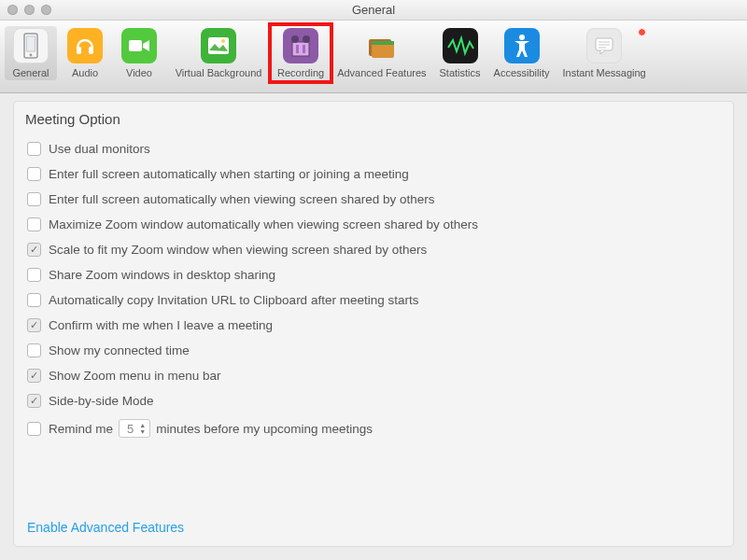 This screenshot has height=560, width=747. I want to click on option-label: Enter full screen automatically when vie…, so click(241, 200).